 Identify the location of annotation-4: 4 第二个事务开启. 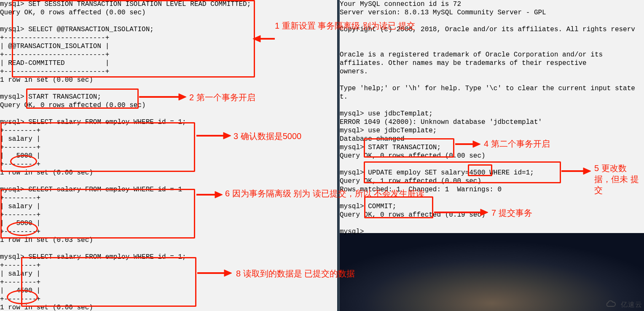
(517, 144).